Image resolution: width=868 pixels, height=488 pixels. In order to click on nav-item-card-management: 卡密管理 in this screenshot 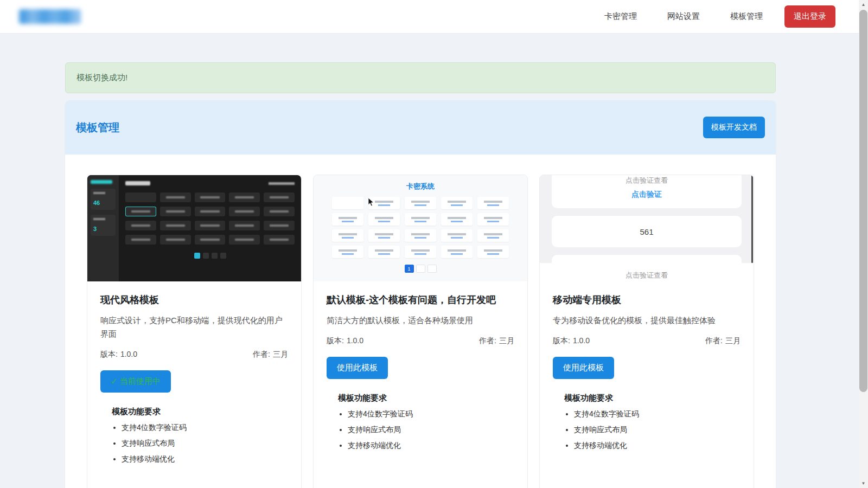, I will do `click(621, 16)`.